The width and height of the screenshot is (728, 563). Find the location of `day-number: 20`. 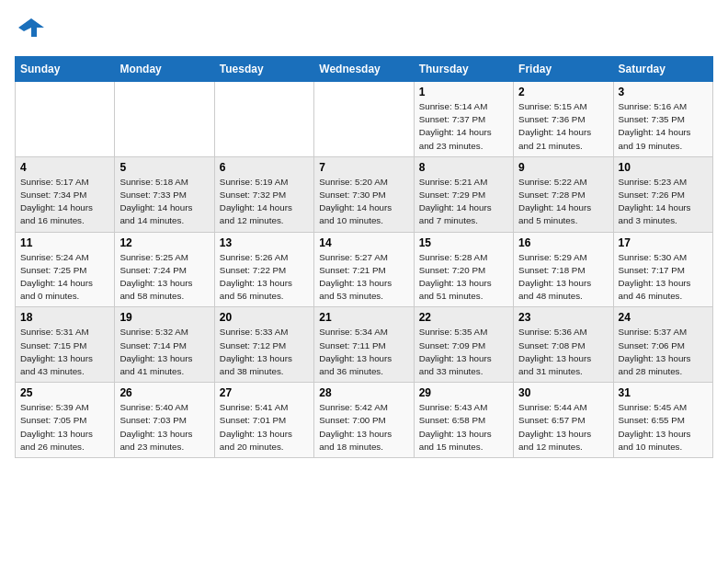

day-number: 20 is located at coordinates (265, 317).